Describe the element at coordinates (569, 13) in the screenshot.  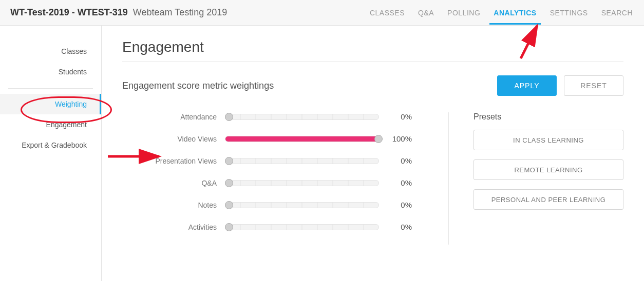
I see `nav-settings: SETTINGS` at that location.